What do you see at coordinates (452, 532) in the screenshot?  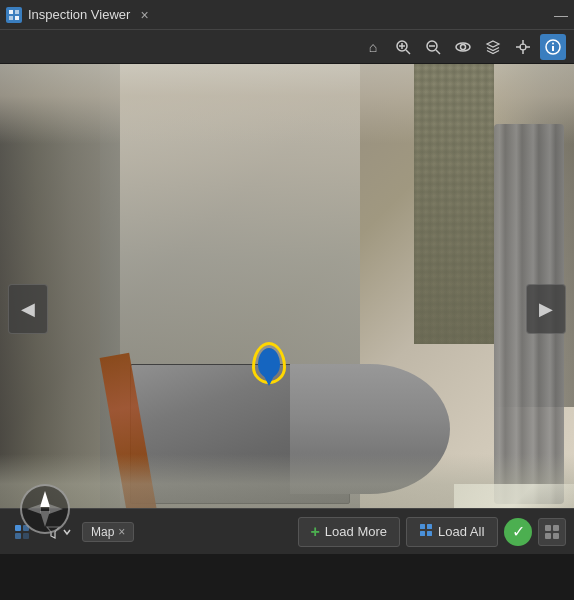 I see `load-all-button: Load AlI` at bounding box center [452, 532].